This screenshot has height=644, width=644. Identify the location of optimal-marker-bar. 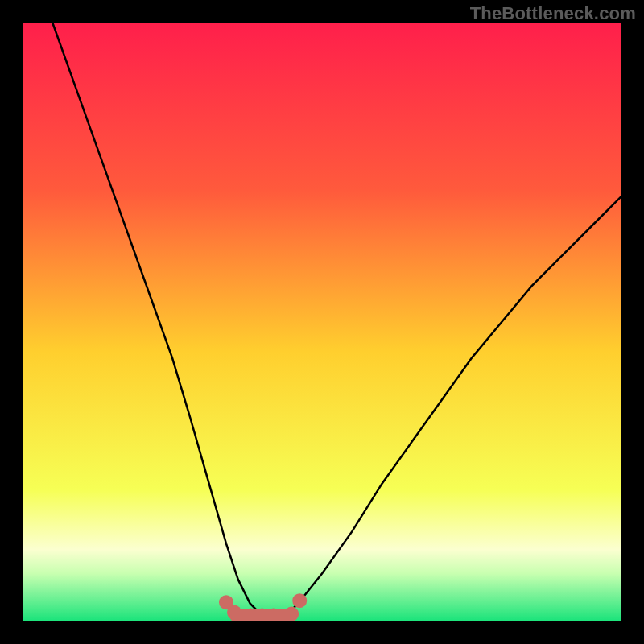
(262, 615).